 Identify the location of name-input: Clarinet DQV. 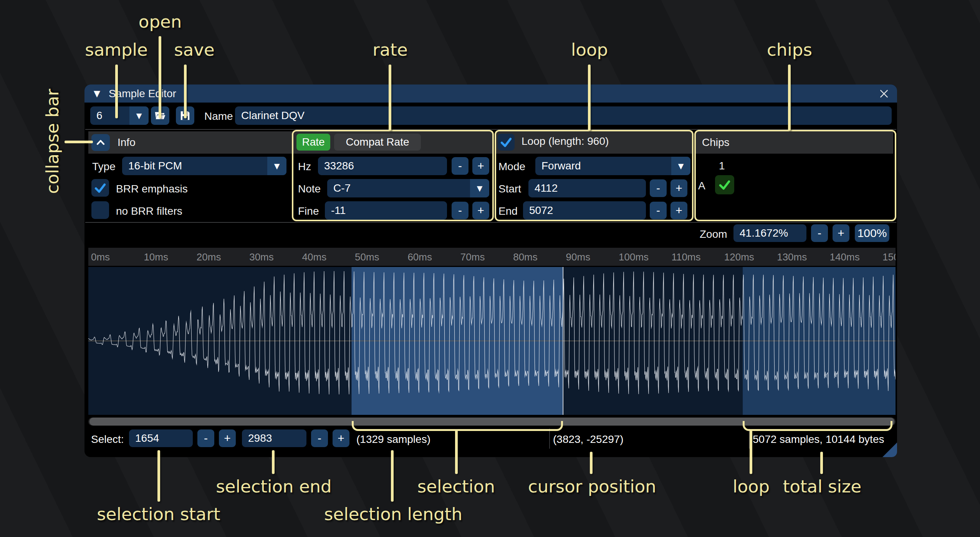
(563, 116).